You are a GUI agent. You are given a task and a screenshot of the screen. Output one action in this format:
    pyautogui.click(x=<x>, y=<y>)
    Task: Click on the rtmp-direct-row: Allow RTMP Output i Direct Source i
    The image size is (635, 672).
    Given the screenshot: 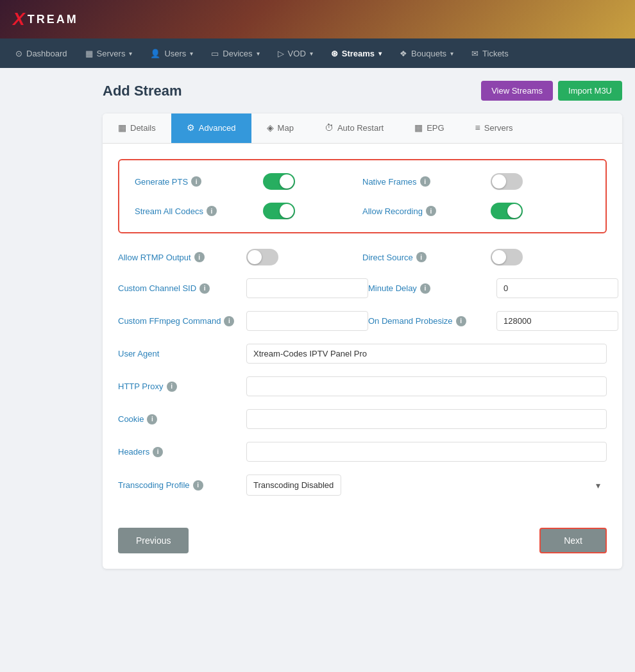 What is the action you would take?
    pyautogui.click(x=362, y=257)
    